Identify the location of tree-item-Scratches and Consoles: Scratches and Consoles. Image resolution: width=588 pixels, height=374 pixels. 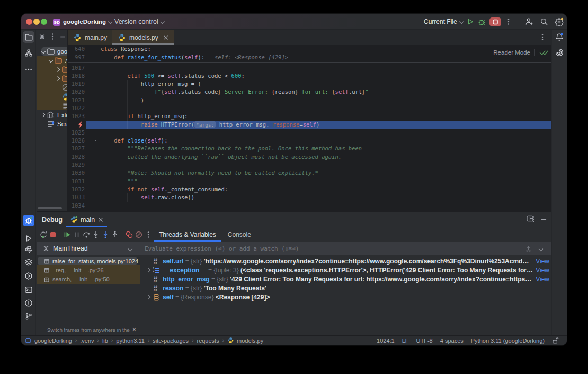
(52, 124).